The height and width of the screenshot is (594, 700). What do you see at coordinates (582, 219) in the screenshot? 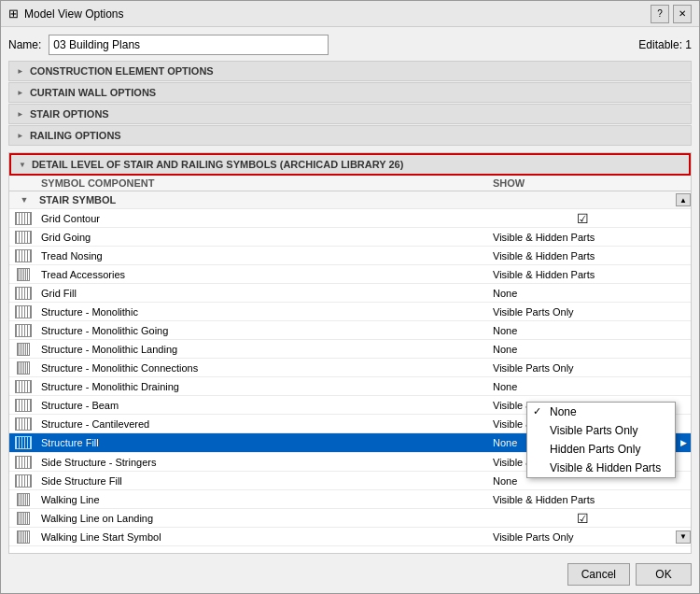
I see `checkbox-1: ☑` at bounding box center [582, 219].